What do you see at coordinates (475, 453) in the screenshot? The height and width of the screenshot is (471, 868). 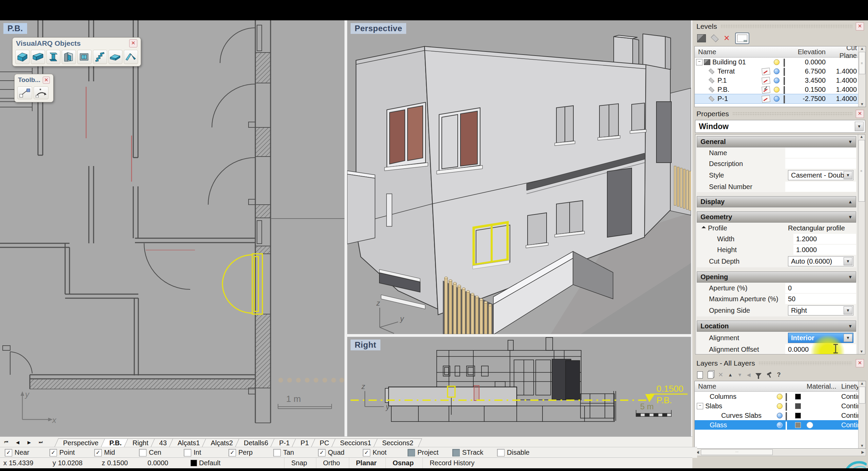 I see `osnap-strack: STrack` at bounding box center [475, 453].